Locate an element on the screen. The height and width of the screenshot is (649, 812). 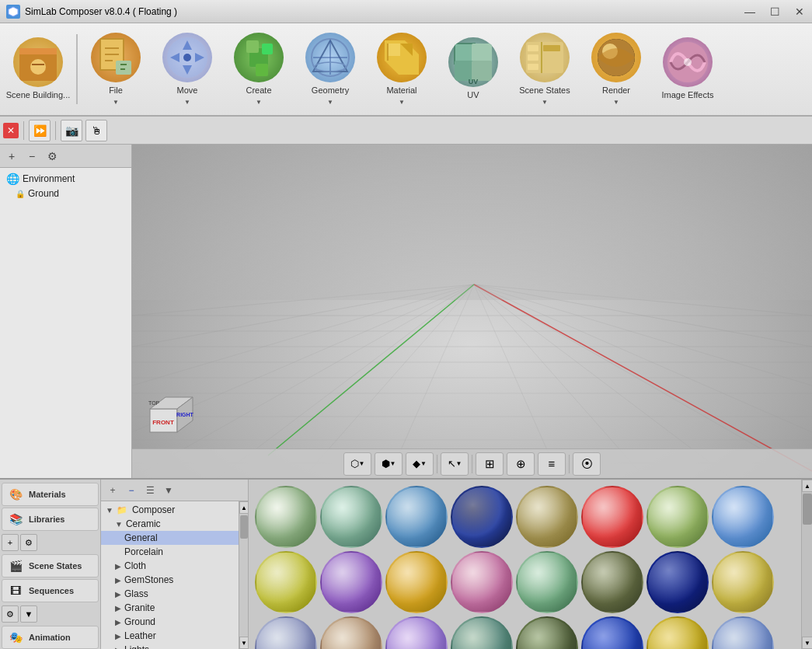
add-tree-item-button: + is located at coordinates (12, 156).